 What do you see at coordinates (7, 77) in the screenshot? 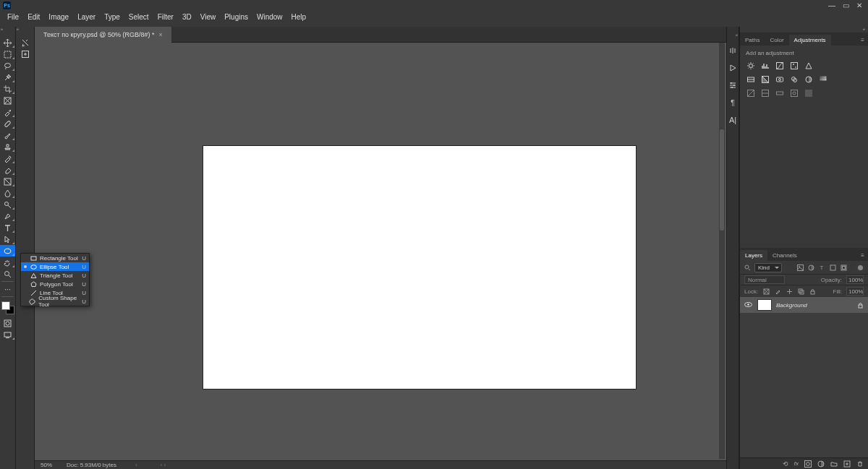
I see `wand-tool-icon` at bounding box center [7, 77].